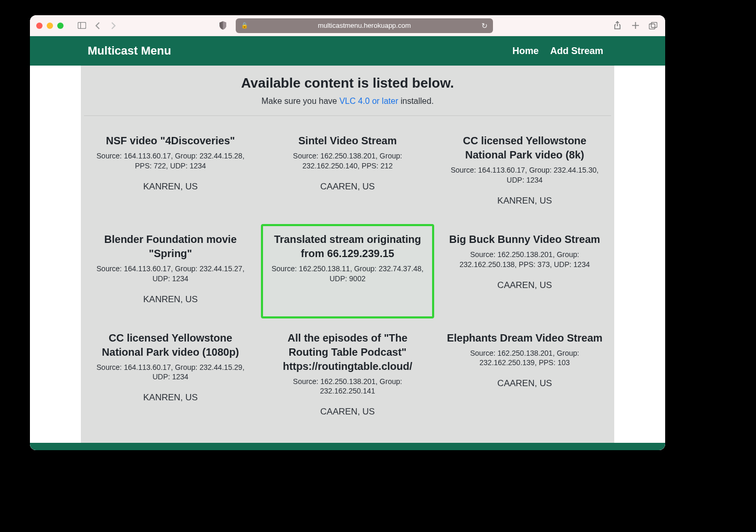 The width and height of the screenshot is (756, 532). I want to click on browser-toolbar: 🔒 multicastmenu.herokuapp.com ↻, so click(348, 26).